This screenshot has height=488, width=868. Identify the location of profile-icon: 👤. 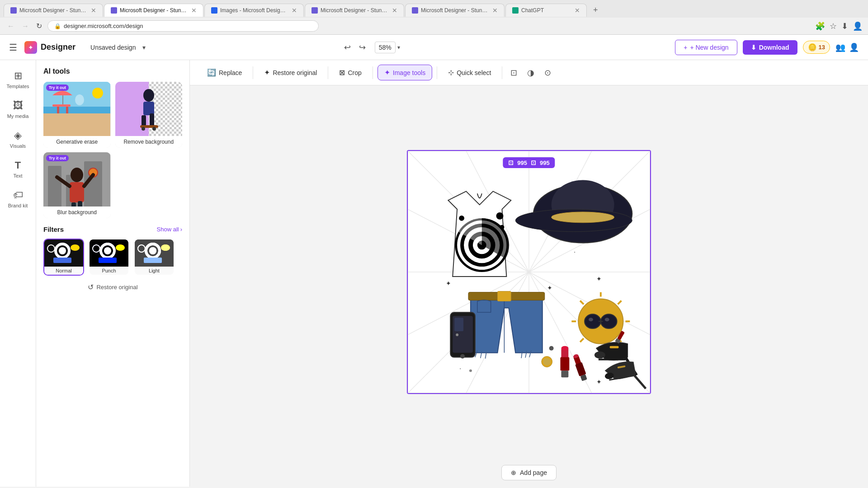
(858, 26).